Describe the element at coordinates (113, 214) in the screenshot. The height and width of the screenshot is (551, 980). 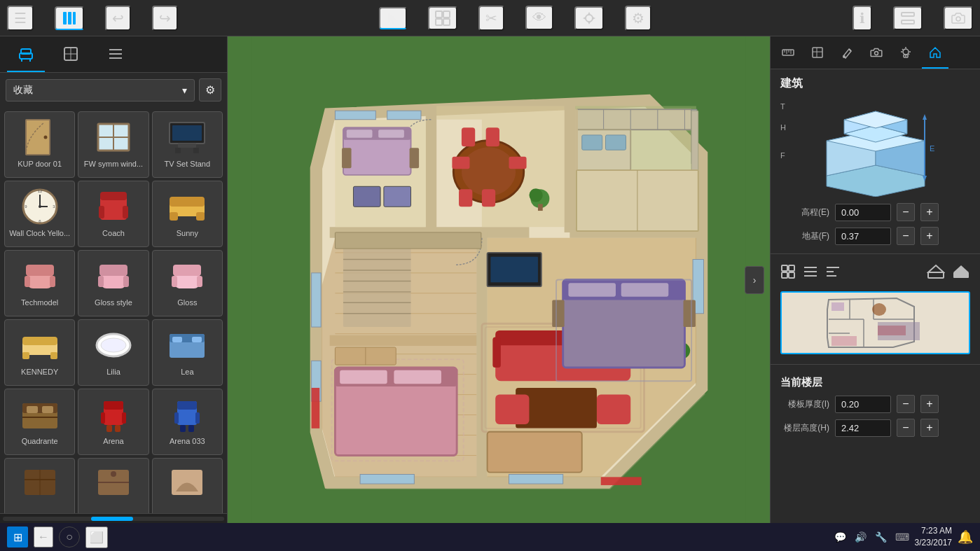
I see `item-coach: Coach` at that location.